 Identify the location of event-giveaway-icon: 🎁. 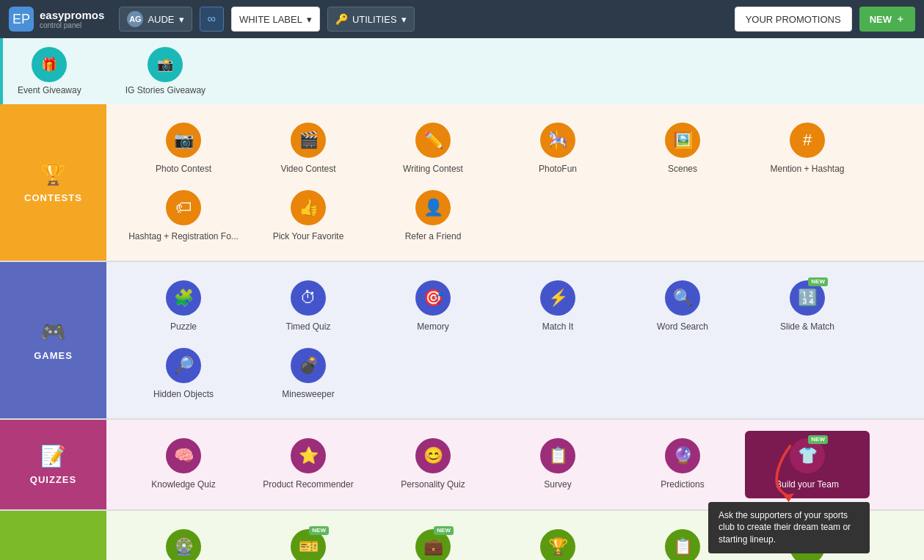
(49, 65).